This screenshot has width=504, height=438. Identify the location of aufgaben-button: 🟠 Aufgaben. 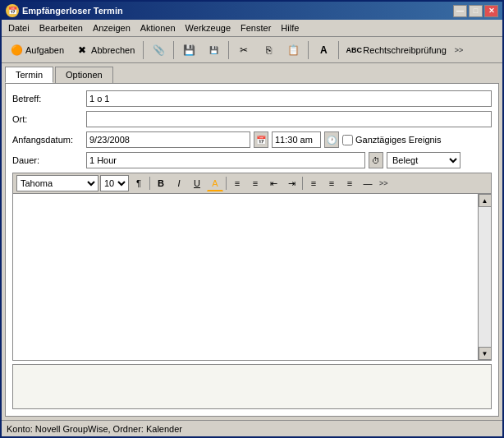
(37, 50).